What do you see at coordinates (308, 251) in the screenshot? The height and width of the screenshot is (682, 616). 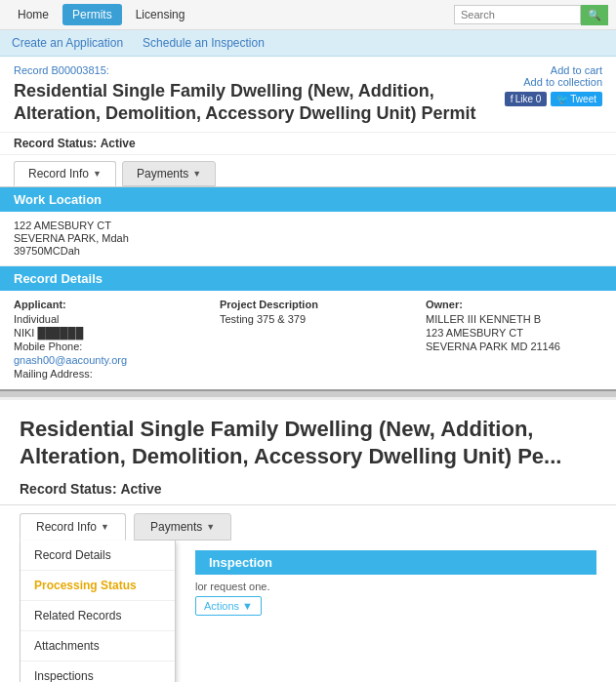 I see `work-location-address3: 39750MCDah` at bounding box center [308, 251].